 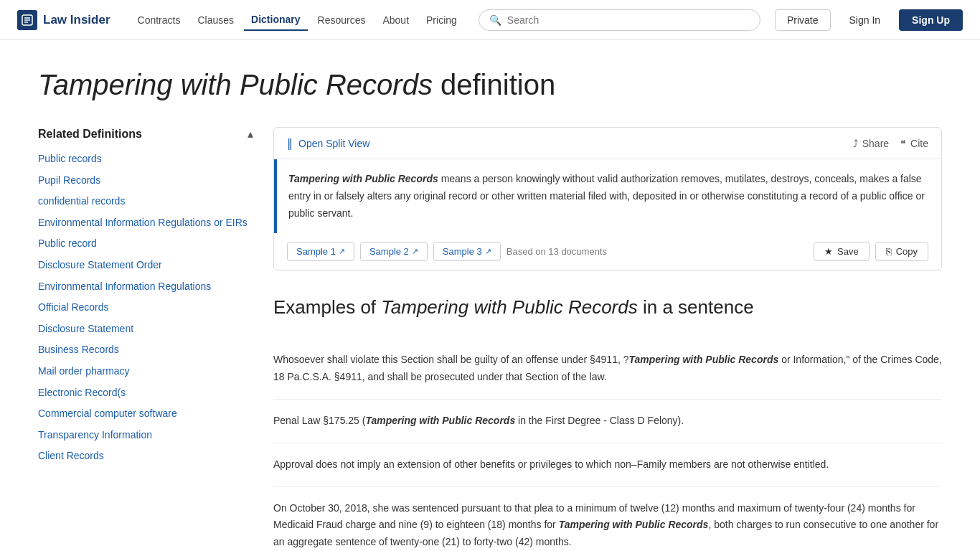 I want to click on example-item: Approval does not imply an extension of …, so click(x=608, y=465).